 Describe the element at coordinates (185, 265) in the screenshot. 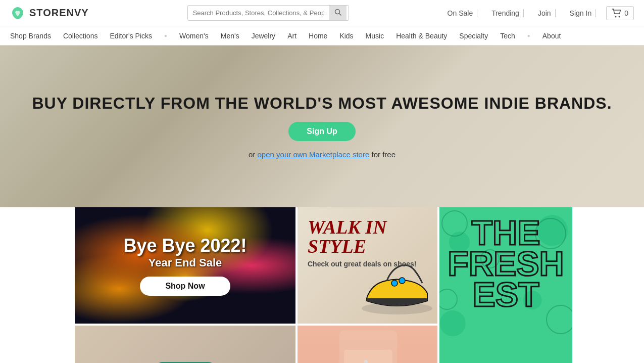

I see `fireworks-text: Bye Bye 2022! Year End Sale Shop Now` at that location.